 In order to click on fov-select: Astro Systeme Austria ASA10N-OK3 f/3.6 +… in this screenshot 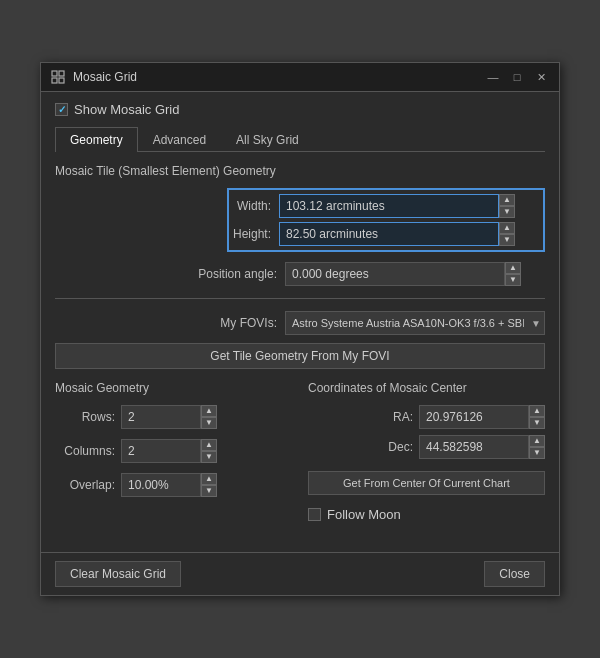, I will do `click(415, 323)`.